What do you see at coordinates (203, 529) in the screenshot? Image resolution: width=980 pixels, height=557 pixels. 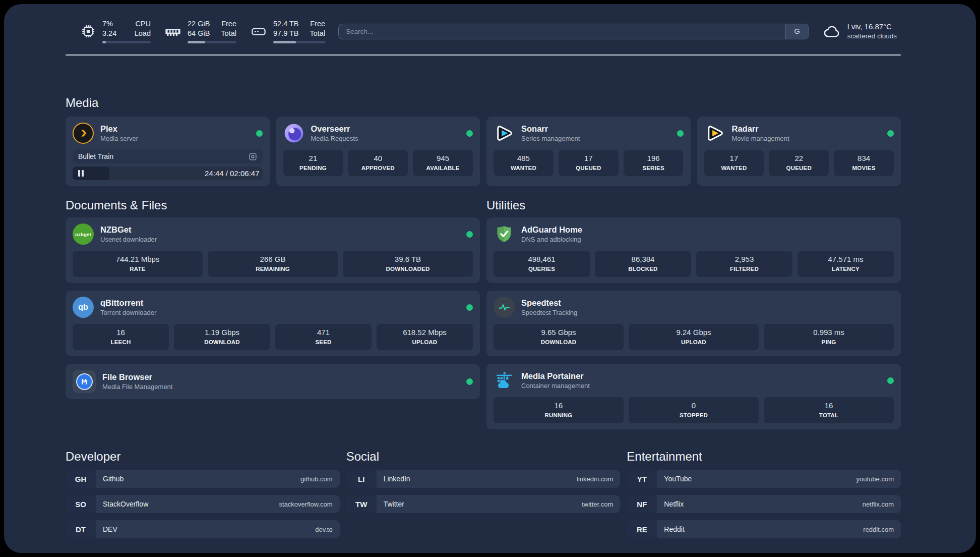 I see `bookmark-dev: DT DEV dev.to` at bounding box center [203, 529].